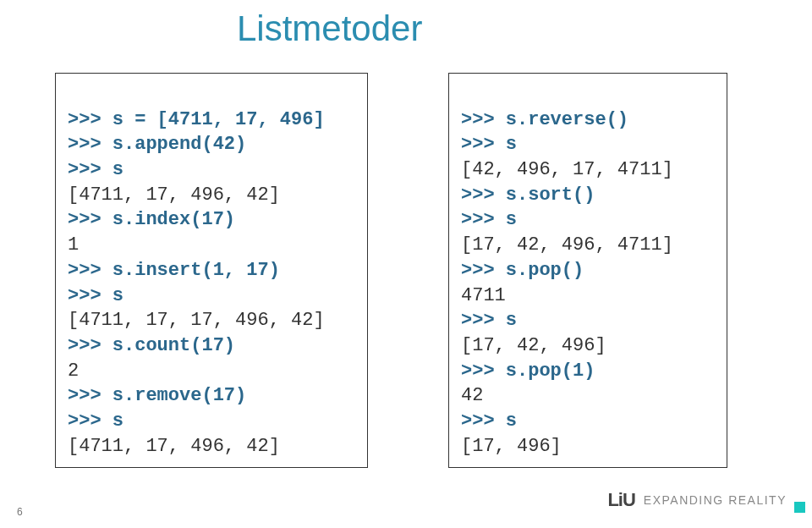  What do you see at coordinates (534, 345) in the screenshot?
I see `code-output: [17, 42, 496]` at bounding box center [534, 345].